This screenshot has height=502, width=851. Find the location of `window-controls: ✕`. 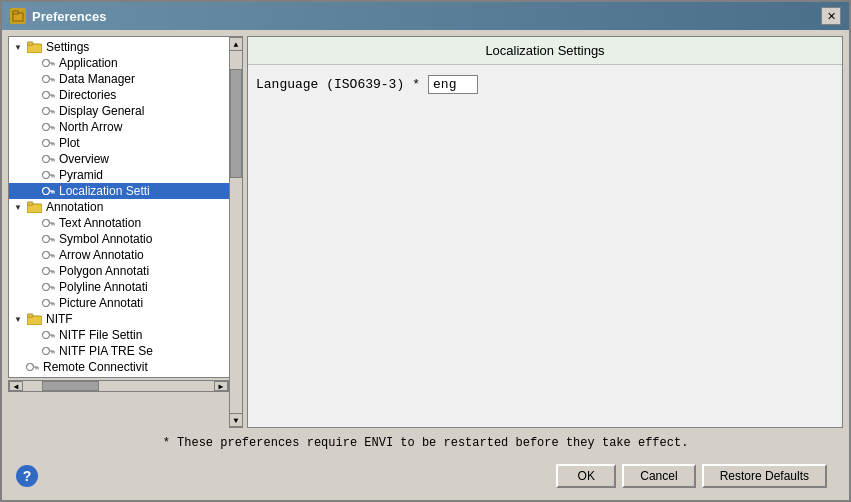

window-controls: ✕ is located at coordinates (831, 16).